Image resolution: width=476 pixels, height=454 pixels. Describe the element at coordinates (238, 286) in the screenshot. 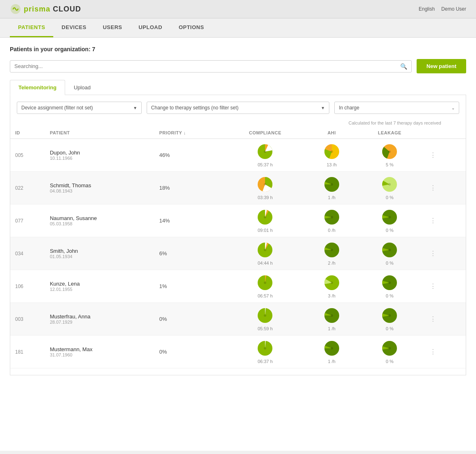

I see `table-row: 106 Kunze, Lena 12.01.1955 1% 06:57 h "/…` at that location.